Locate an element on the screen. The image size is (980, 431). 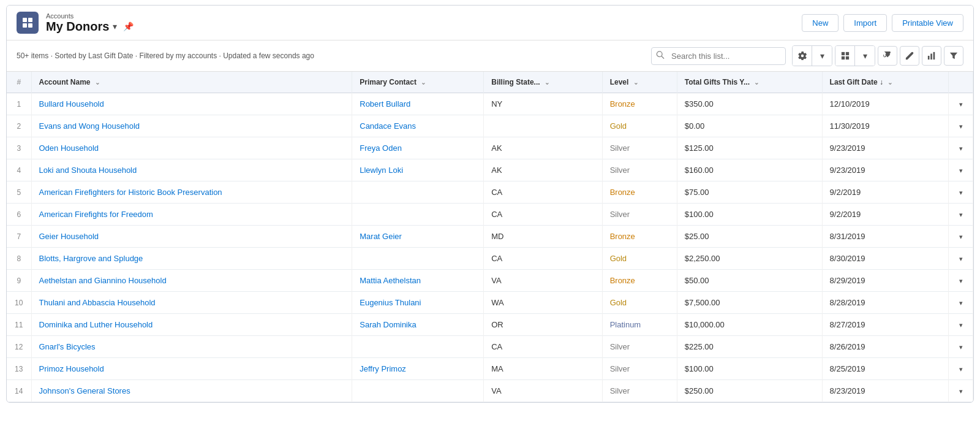
view-dropdown-icon: ▾ is located at coordinates (865, 56).